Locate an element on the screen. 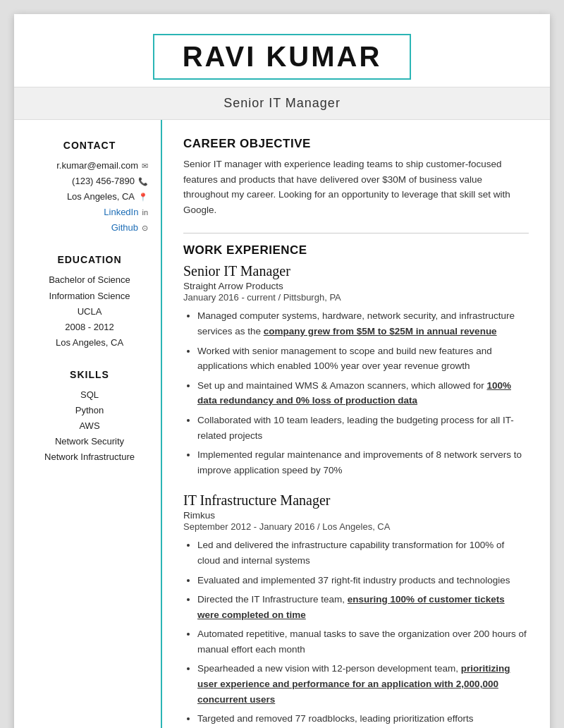 The width and height of the screenshot is (564, 728). career-objective-heading: CAREER OBJECTIVE is located at coordinates (356, 144).